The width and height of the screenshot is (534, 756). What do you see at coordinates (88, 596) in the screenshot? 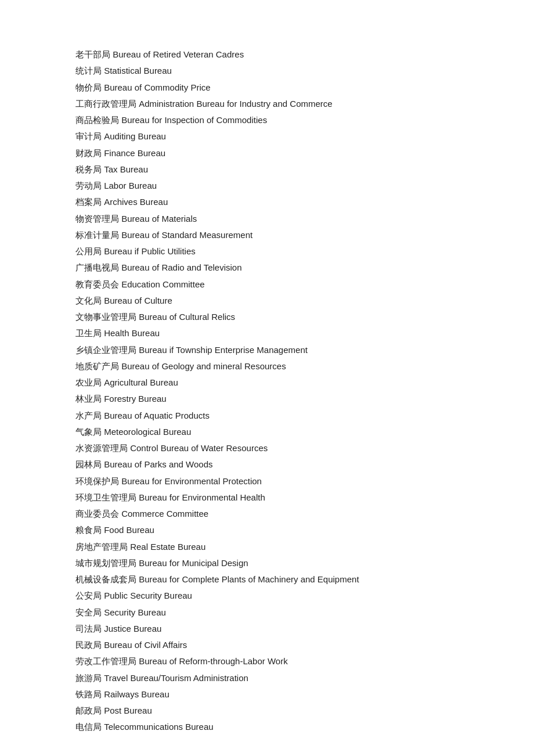
I see `chinese-text: 公安局` at bounding box center [88, 596].